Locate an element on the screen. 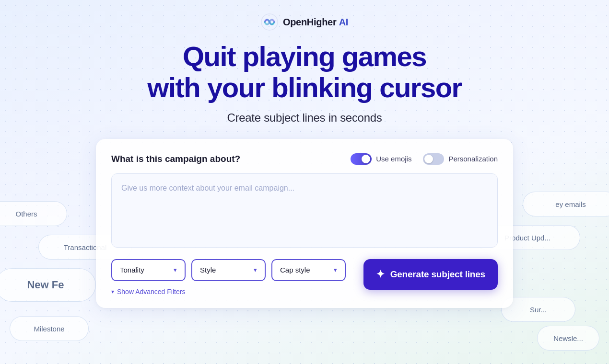 This screenshot has height=364, width=609. style-chevron-icon: ▾ is located at coordinates (255, 270).